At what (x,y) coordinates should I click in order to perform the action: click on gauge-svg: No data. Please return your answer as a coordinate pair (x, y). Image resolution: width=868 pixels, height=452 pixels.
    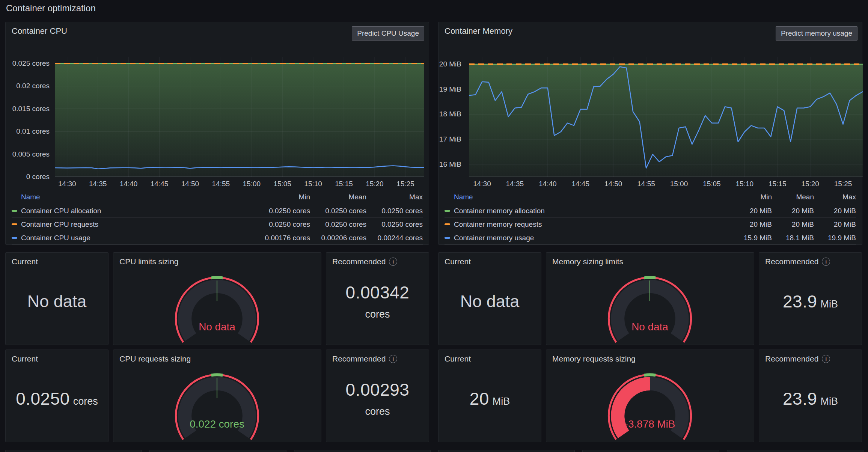
    Looking at the image, I should click on (650, 305).